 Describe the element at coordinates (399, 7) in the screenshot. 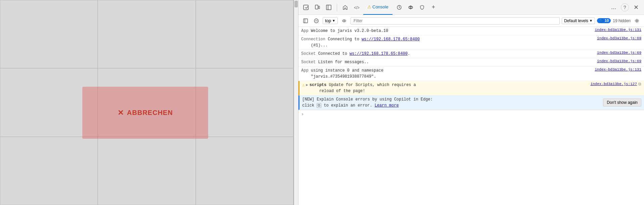

I see `performance-icon` at that location.